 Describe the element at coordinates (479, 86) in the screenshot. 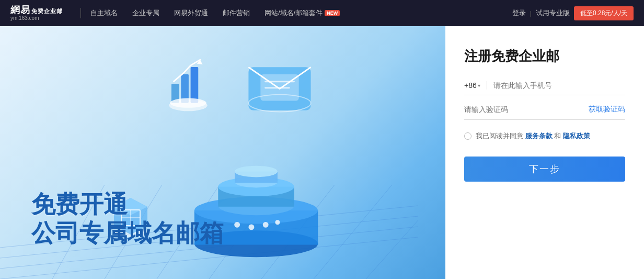

I see `chevron-down-icon: ▾` at that location.